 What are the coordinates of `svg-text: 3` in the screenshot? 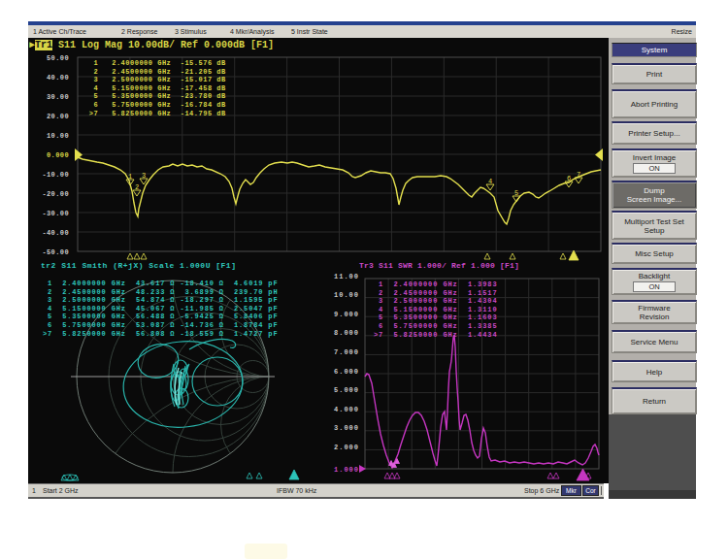 It's located at (144, 176).